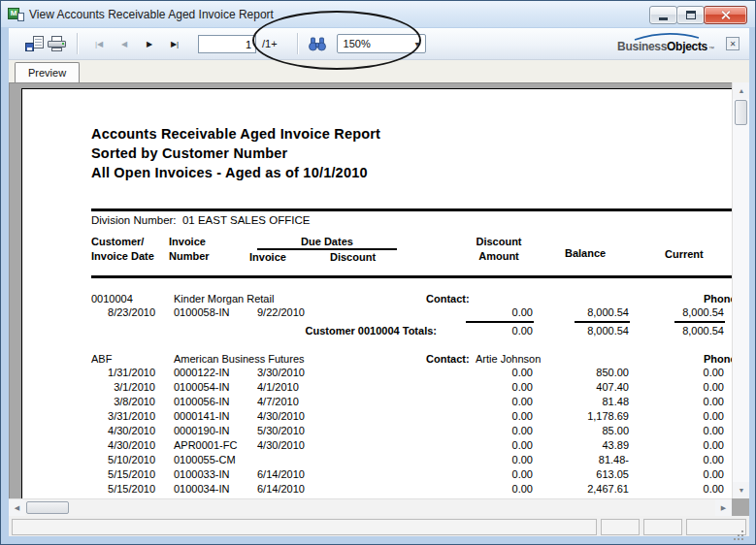 The height and width of the screenshot is (545, 756). Describe the element at coordinates (417, 45) in the screenshot. I see `chevron-down-icon: ▼` at that location.